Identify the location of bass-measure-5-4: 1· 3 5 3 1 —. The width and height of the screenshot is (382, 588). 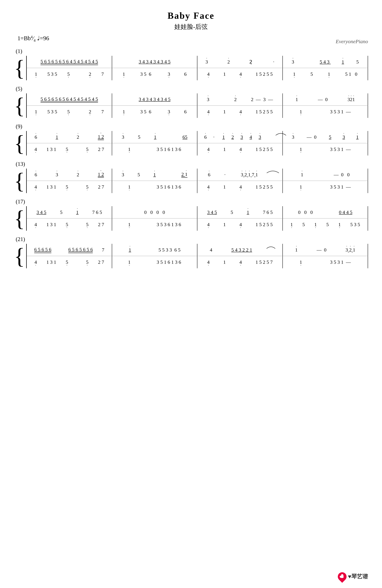
(325, 112).